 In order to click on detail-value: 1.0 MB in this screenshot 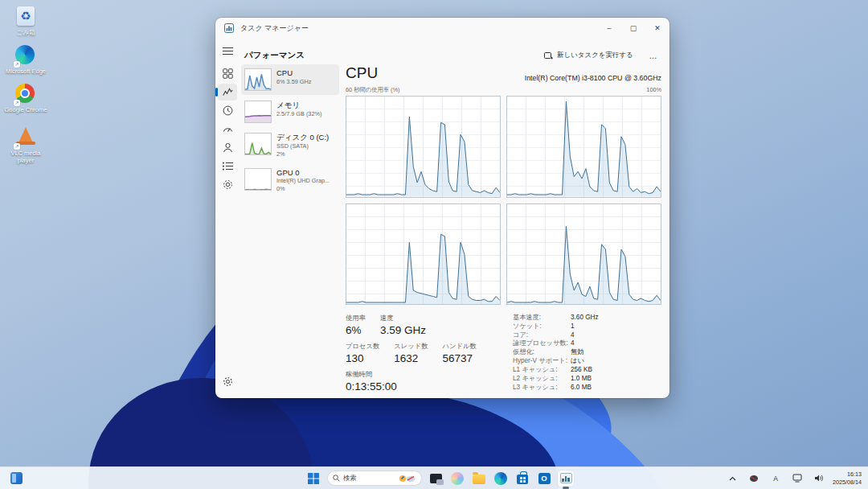, I will do `click(581, 380)`.